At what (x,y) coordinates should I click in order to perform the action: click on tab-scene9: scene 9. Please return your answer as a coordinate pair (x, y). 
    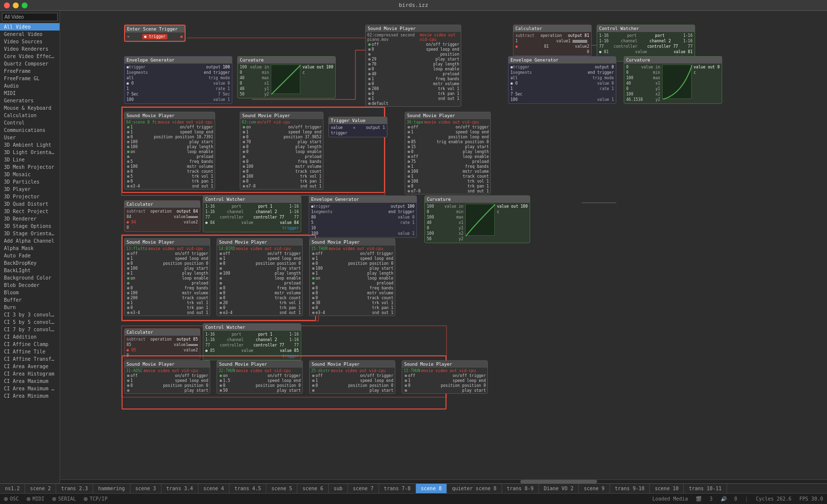
    Looking at the image, I should click on (595, 488).